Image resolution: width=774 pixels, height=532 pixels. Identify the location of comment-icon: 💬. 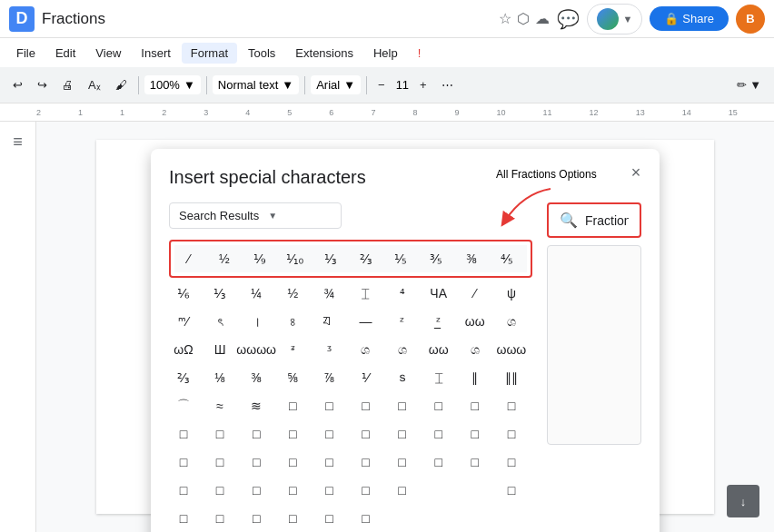
(569, 19).